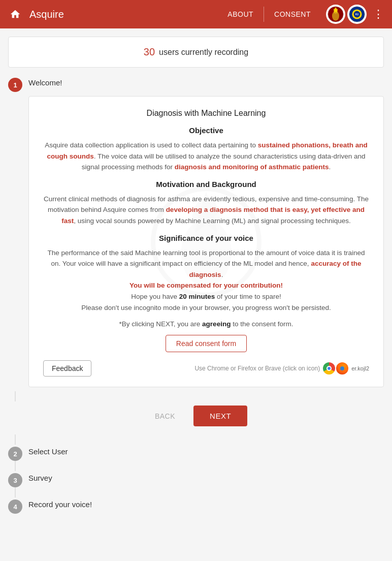 Image resolution: width=392 pixels, height=561 pixels. What do you see at coordinates (165, 416) in the screenshot?
I see `back-button: BACK` at bounding box center [165, 416].